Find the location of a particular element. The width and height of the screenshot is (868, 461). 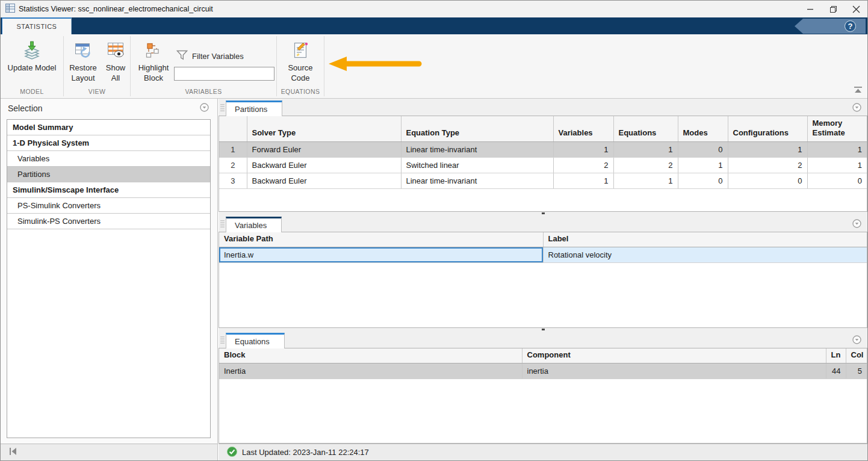

filter-variables-input is located at coordinates (224, 73).